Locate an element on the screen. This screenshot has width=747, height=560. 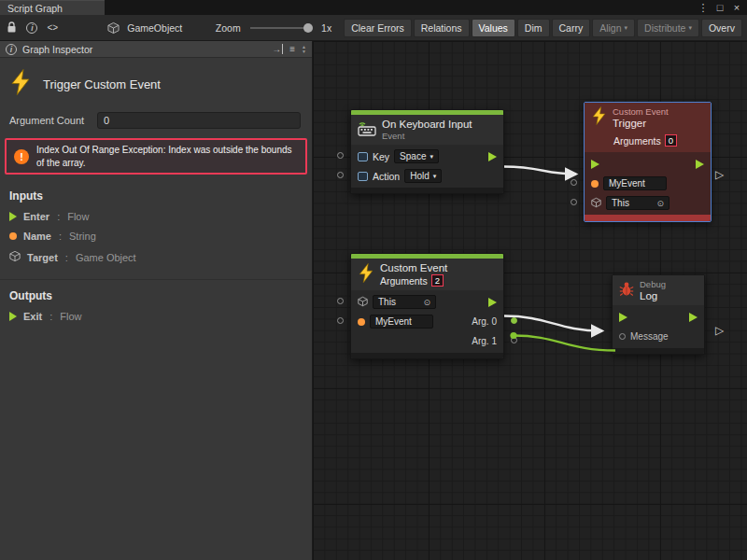
key-input-port is located at coordinates (340, 155).